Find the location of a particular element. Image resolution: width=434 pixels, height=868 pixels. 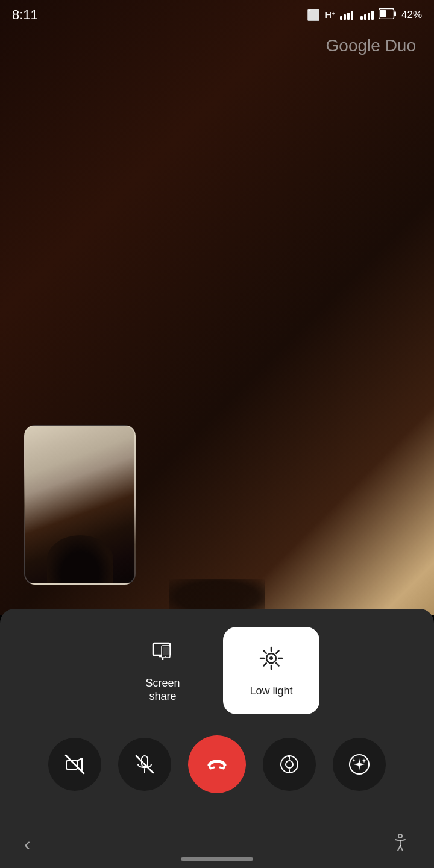

effects-button is located at coordinates (359, 764).